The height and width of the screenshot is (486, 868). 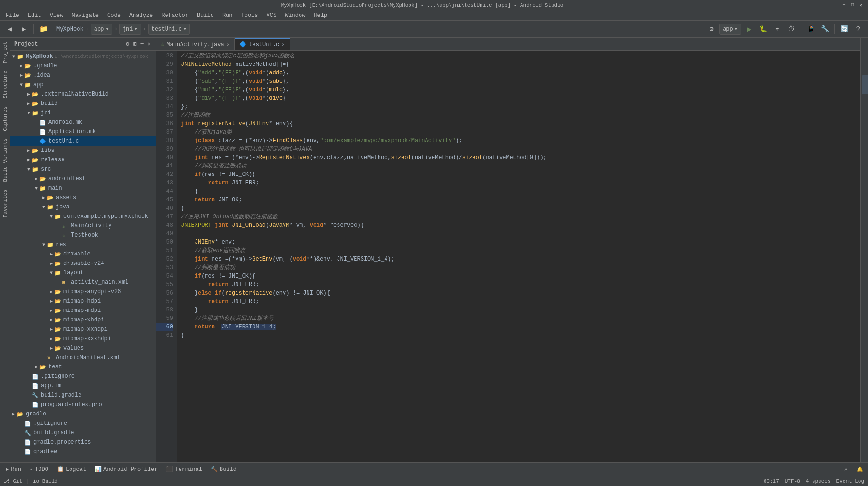 What do you see at coordinates (5, 85) in the screenshot?
I see `vert-tab-structure: Structure` at bounding box center [5, 85].